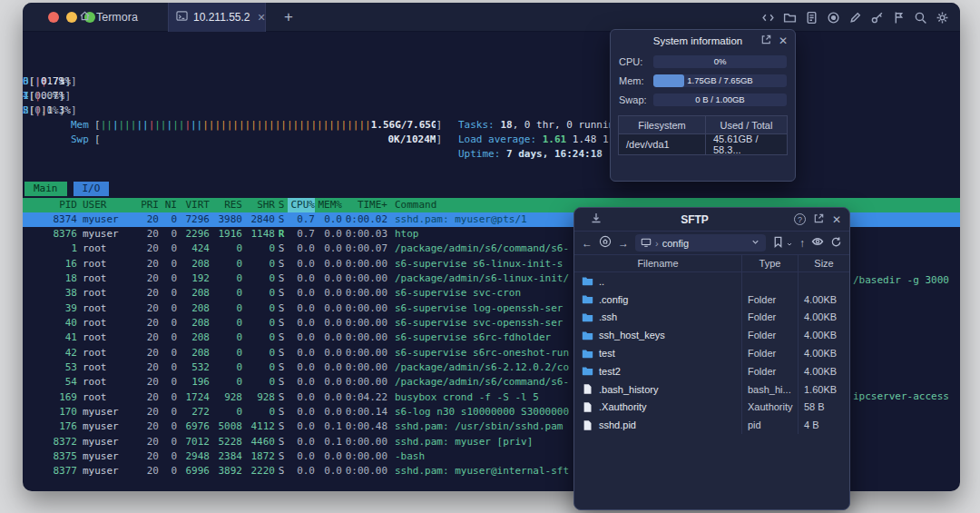 The image size is (980, 513). Describe the element at coordinates (769, 408) in the screenshot. I see `file-type: Xauthority` at that location.